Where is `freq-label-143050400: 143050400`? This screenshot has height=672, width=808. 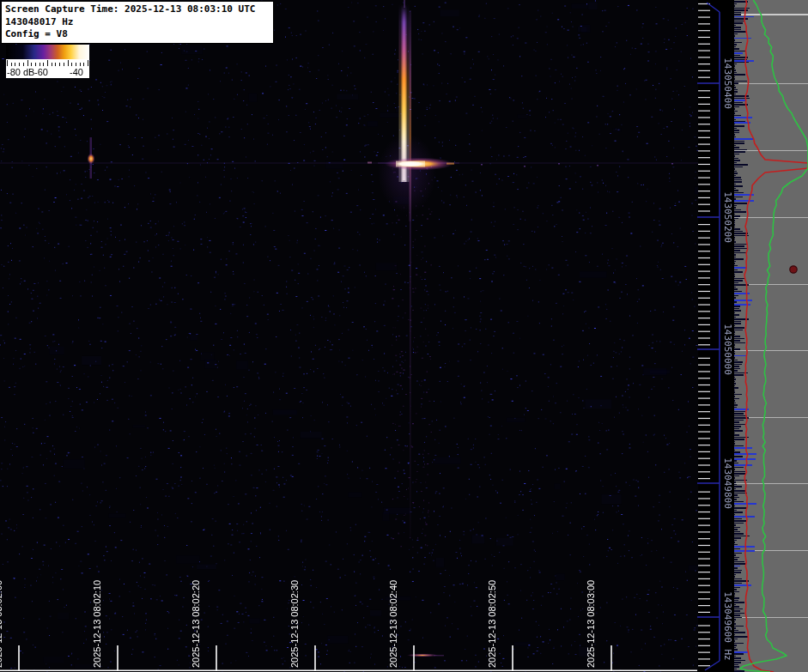 freq-label-143050400: 143050400 is located at coordinates (727, 83).